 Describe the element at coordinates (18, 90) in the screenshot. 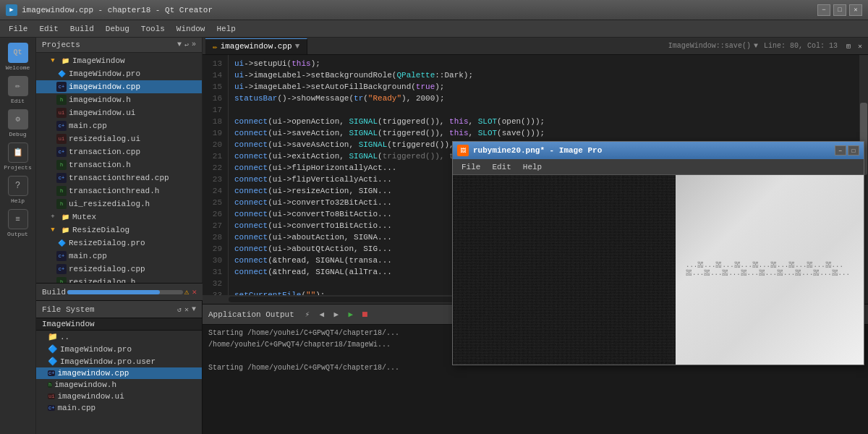

I see `activity-edit: ✏ Edit` at that location.